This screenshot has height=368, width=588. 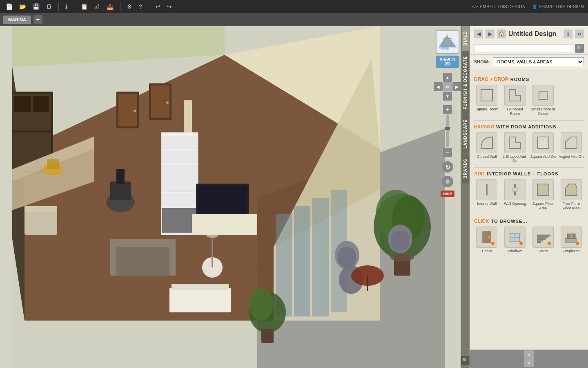 What do you see at coordinates (515, 240) in the screenshot?
I see `windows-item: Windows` at bounding box center [515, 240].